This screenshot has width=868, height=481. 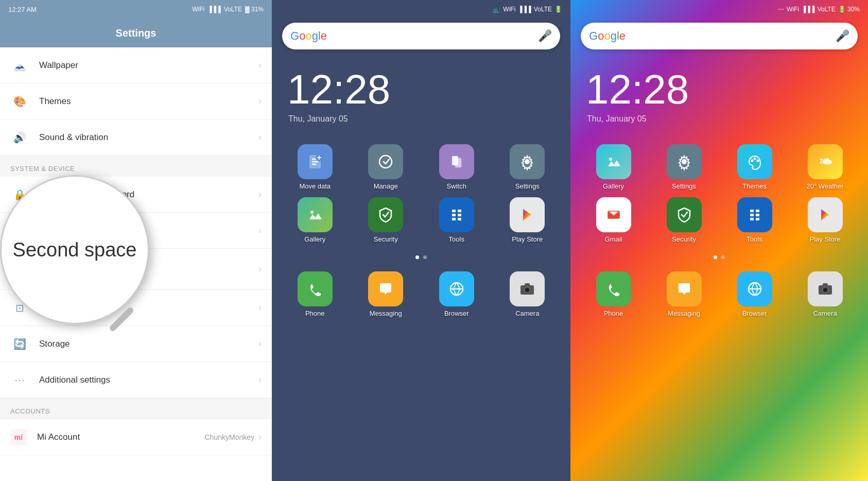 I want to click on phone-app: Phone, so click(x=315, y=295).